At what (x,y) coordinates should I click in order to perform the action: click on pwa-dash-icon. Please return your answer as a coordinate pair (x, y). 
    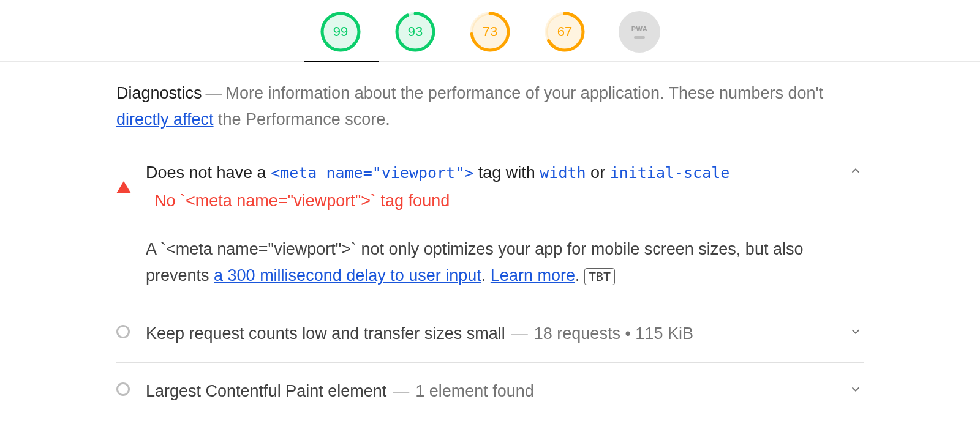
    Looking at the image, I should click on (639, 37).